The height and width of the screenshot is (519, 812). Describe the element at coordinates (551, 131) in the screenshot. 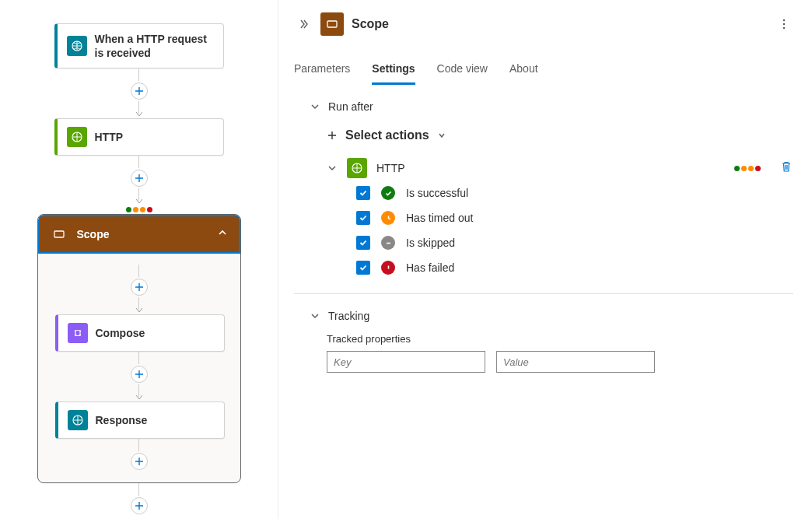

I see `select-actions-button: Select actions` at that location.